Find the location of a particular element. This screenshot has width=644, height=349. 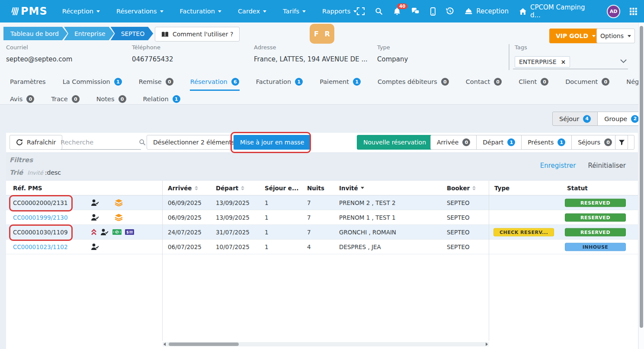

options-button: Options is located at coordinates (616, 36).